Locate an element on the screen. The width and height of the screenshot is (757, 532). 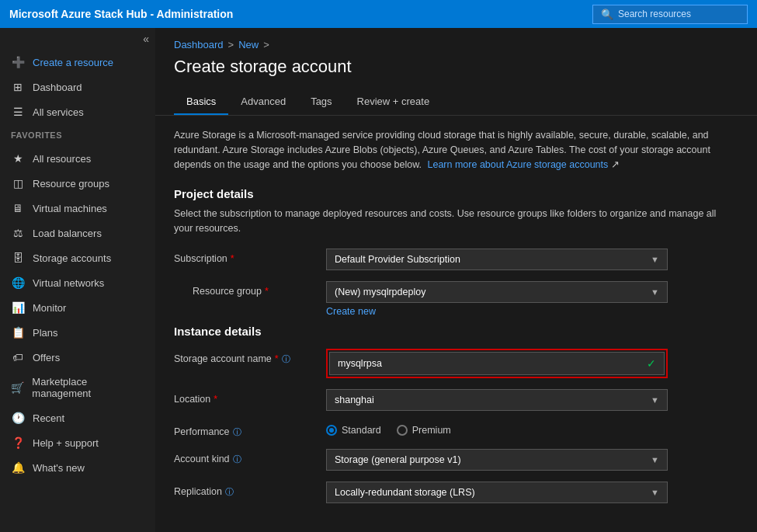
rg-required: * is located at coordinates (267, 291).